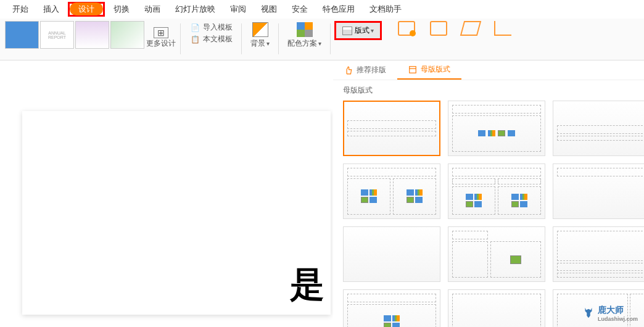 This screenshot has height=327, width=644. What do you see at coordinates (358, 31) in the screenshot?
I see `layout-dropdown-button: 版式` at bounding box center [358, 31].